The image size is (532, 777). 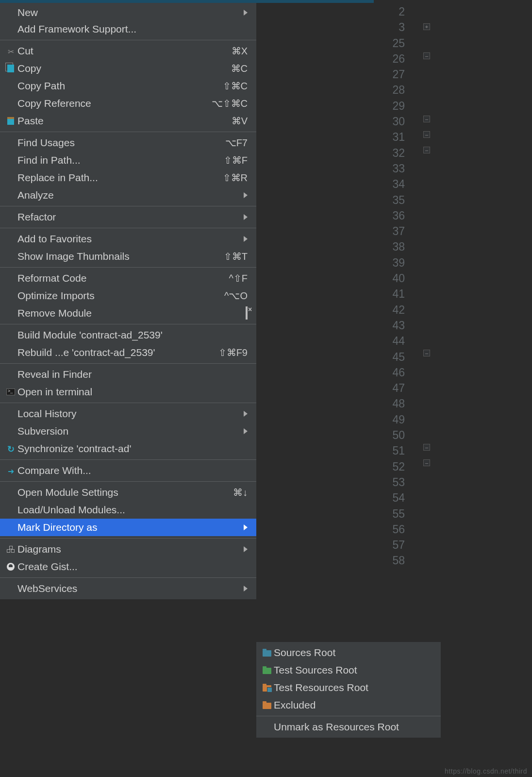 What do you see at coordinates (391, 231) in the screenshot?
I see `line-number: 37` at bounding box center [391, 231].